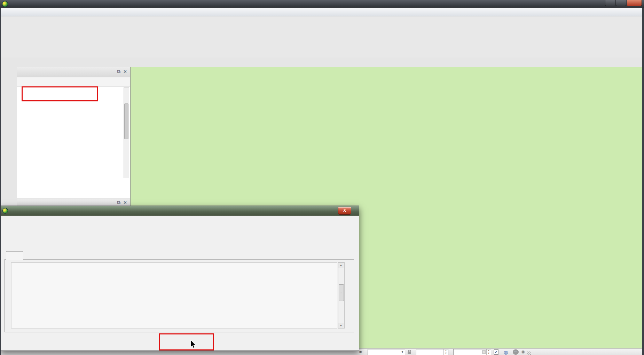  Describe the element at coordinates (643, 181) in the screenshot. I see `window-border-right` at that location.